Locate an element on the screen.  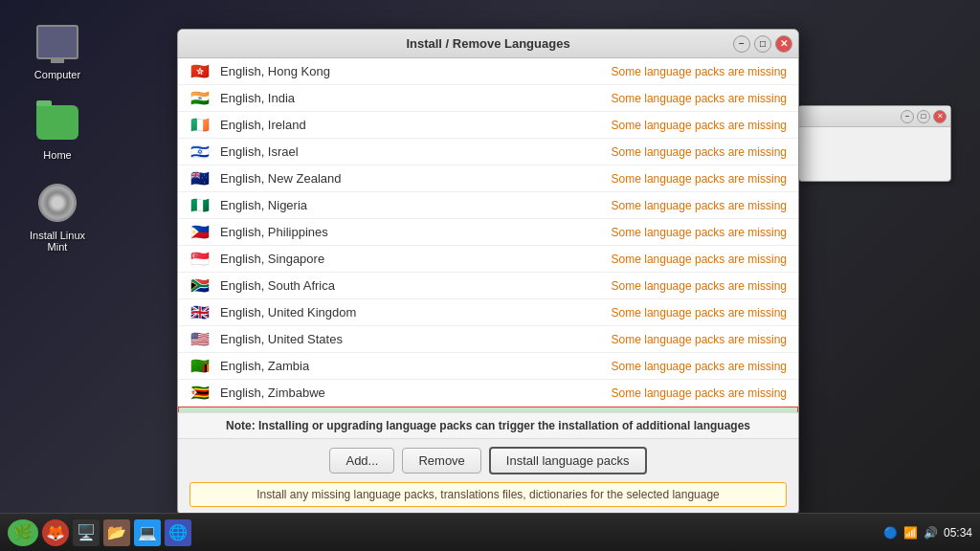
lang-row: 🇬🇧English, United KingdomSome language p… is located at coordinates (488, 313).